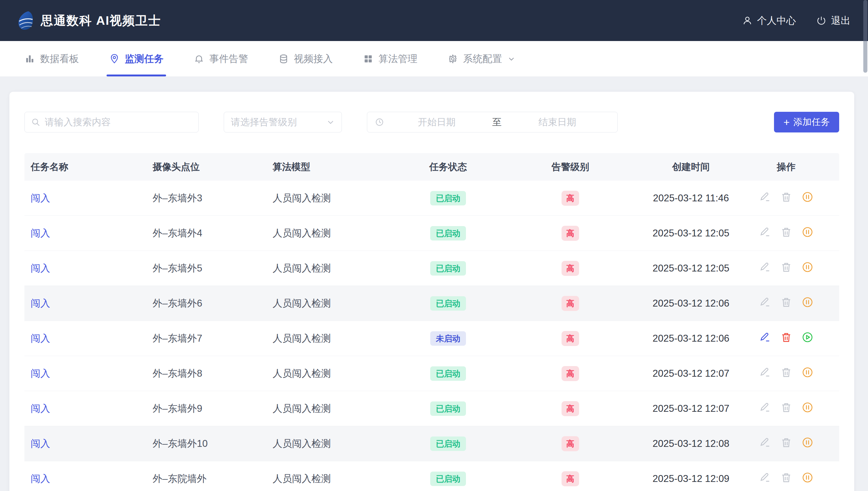 The width and height of the screenshot is (868, 491). Describe the element at coordinates (101, 21) in the screenshot. I see `page-title: 思通数科 AI视频卫士` at that location.